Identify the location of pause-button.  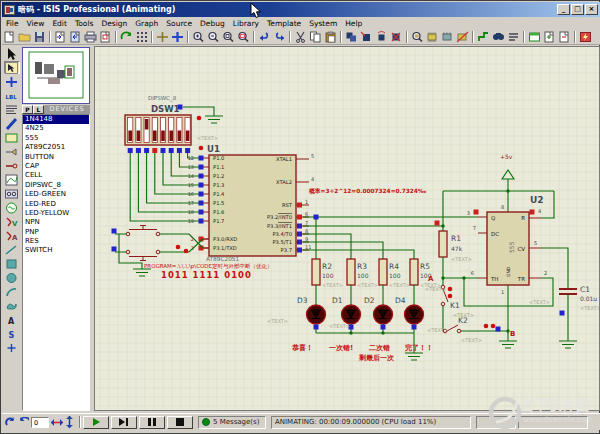
(152, 422).